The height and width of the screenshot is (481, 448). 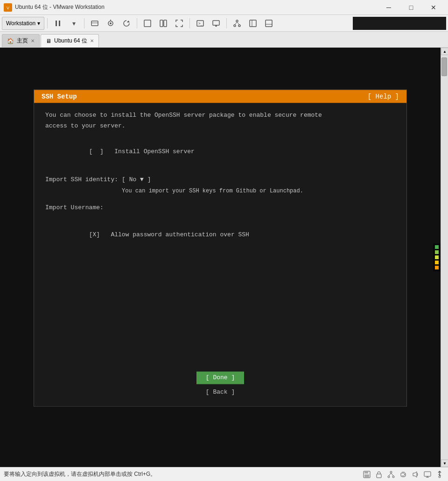 I want to click on vertical-scrollbar: ▲ ▼, so click(x=444, y=257).